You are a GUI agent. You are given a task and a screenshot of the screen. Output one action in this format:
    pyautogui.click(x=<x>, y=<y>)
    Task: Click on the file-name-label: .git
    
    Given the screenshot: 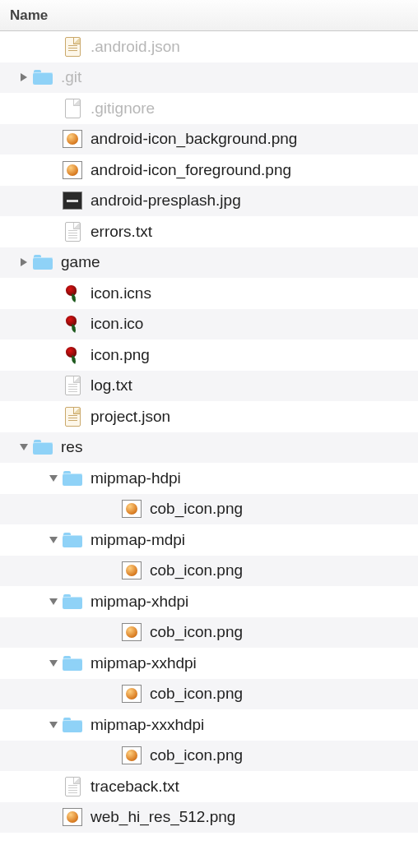 What is the action you would take?
    pyautogui.click(x=71, y=77)
    